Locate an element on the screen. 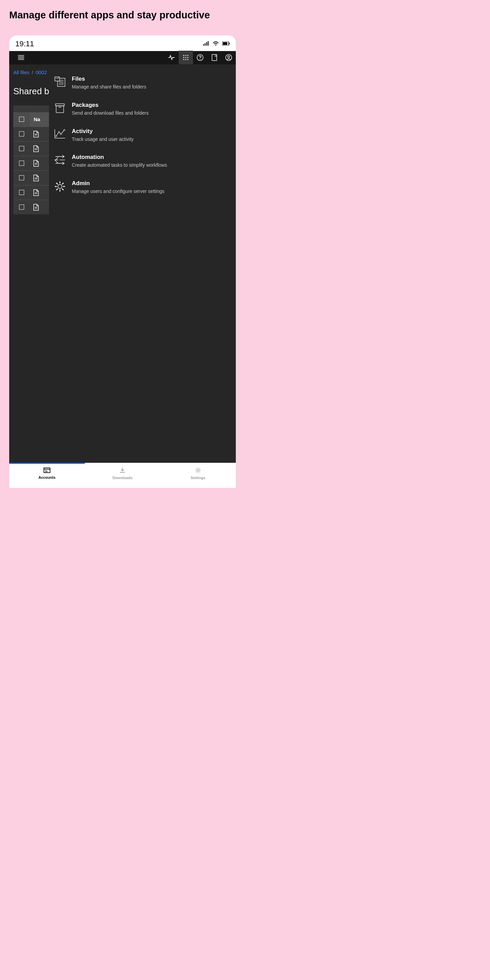 Image resolution: width=490 pixels, height=980 pixels. nav-accounts: Accounts is located at coordinates (47, 473).